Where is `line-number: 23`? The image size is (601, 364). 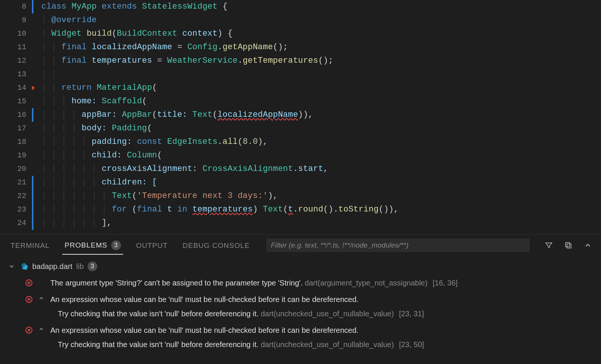
line-number: 23 is located at coordinates (15, 210).